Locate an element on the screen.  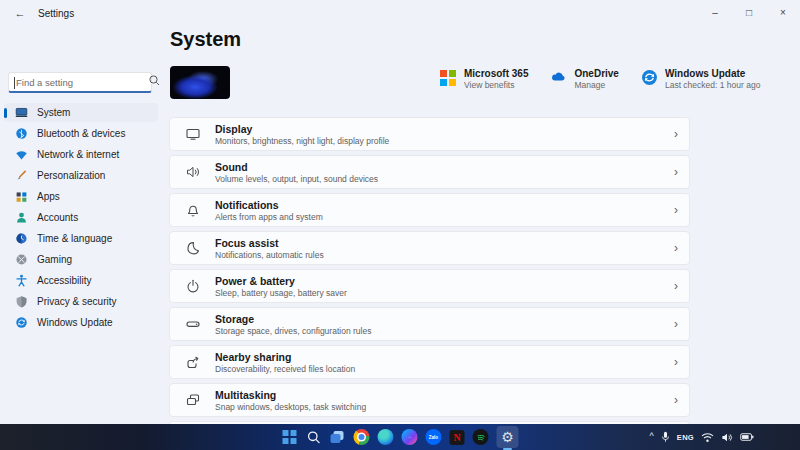
card-storage: Storage Storage space, drives, configura… is located at coordinates (430, 324).